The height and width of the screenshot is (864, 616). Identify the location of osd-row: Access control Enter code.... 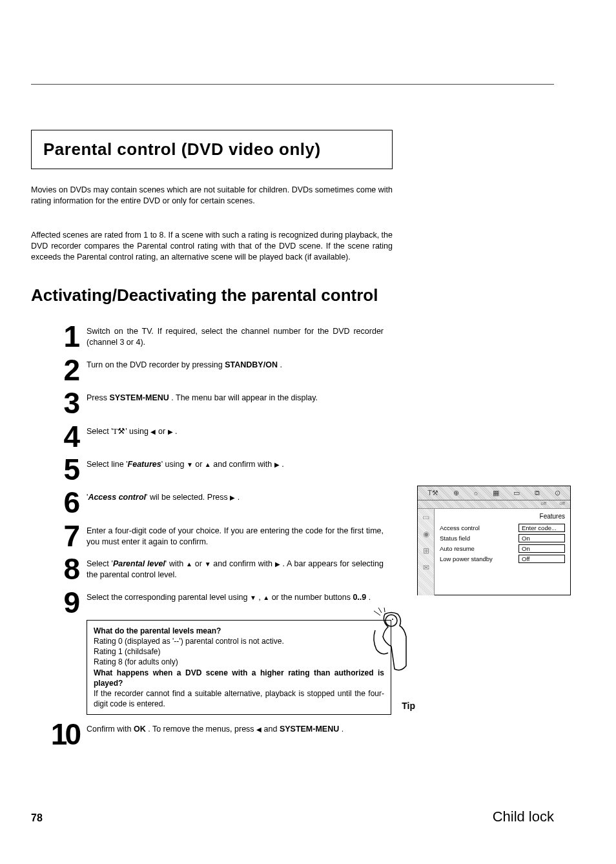
(502, 528).